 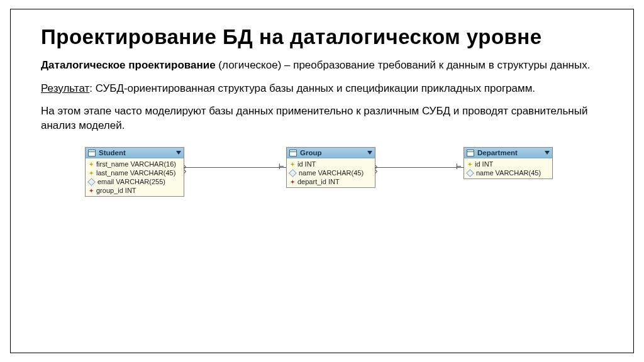 What do you see at coordinates (508, 163) in the screenshot?
I see `entity-department: Department ✦id INT name VARCHAR(45)` at bounding box center [508, 163].